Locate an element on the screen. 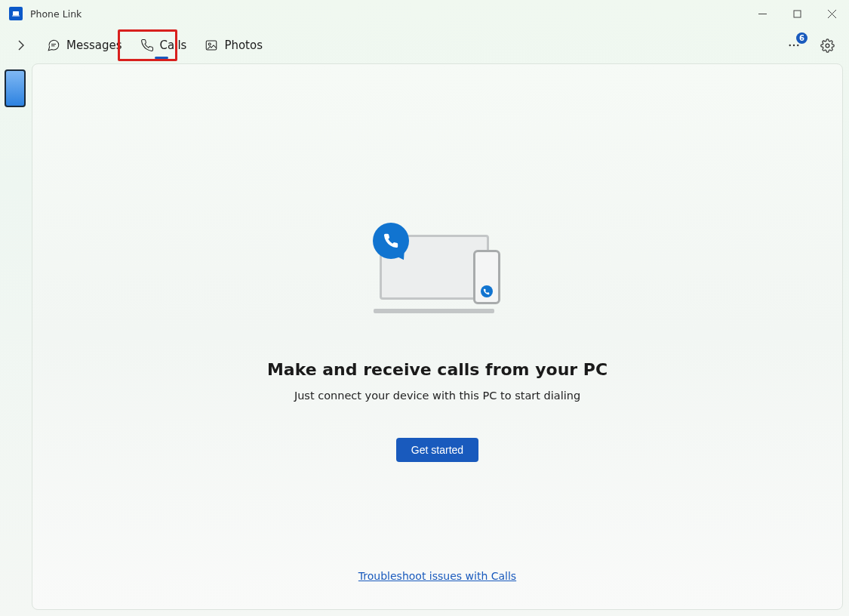 The image size is (849, 616). close-button is located at coordinates (832, 14).